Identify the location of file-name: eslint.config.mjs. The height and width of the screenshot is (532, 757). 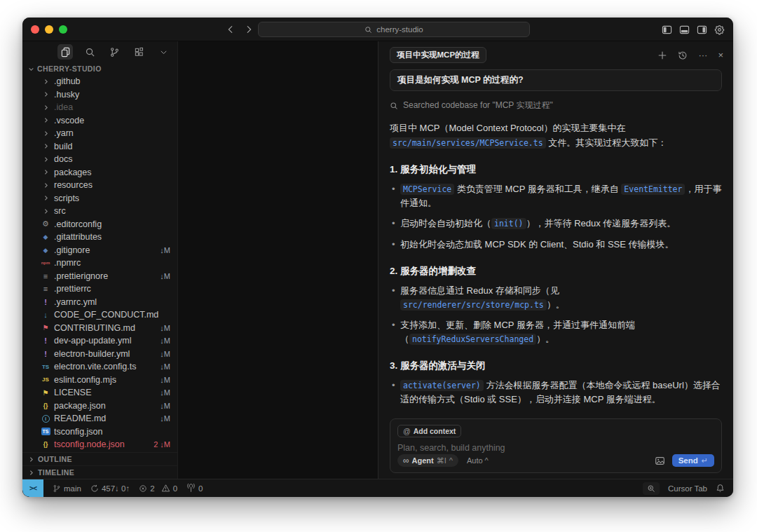
(105, 380).